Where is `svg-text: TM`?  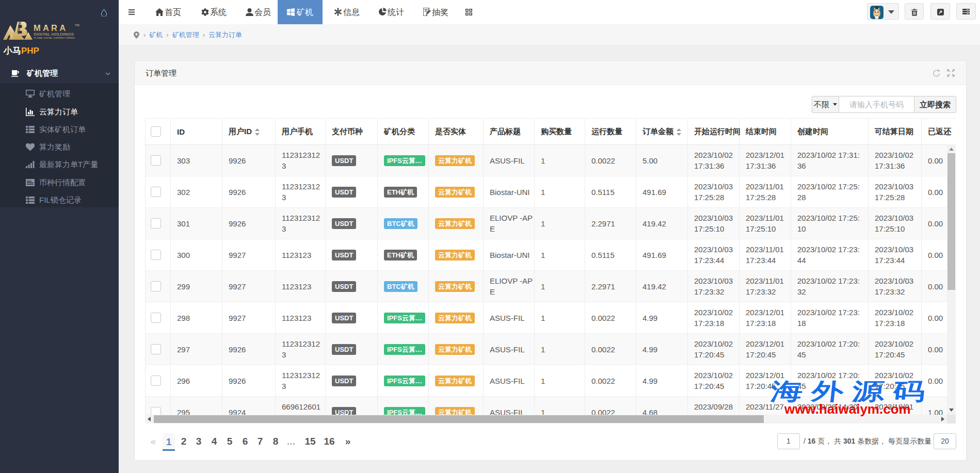
svg-text: TM is located at coordinates (77, 25).